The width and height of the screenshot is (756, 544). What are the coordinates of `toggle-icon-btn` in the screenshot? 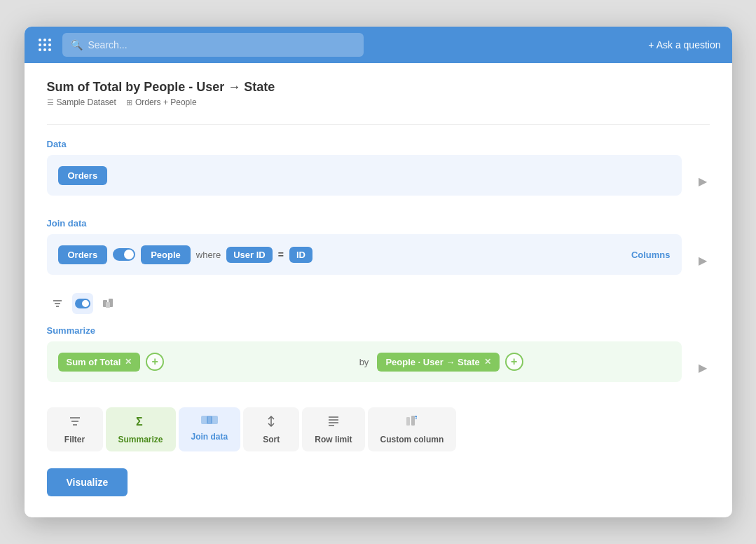 It's located at (83, 304).